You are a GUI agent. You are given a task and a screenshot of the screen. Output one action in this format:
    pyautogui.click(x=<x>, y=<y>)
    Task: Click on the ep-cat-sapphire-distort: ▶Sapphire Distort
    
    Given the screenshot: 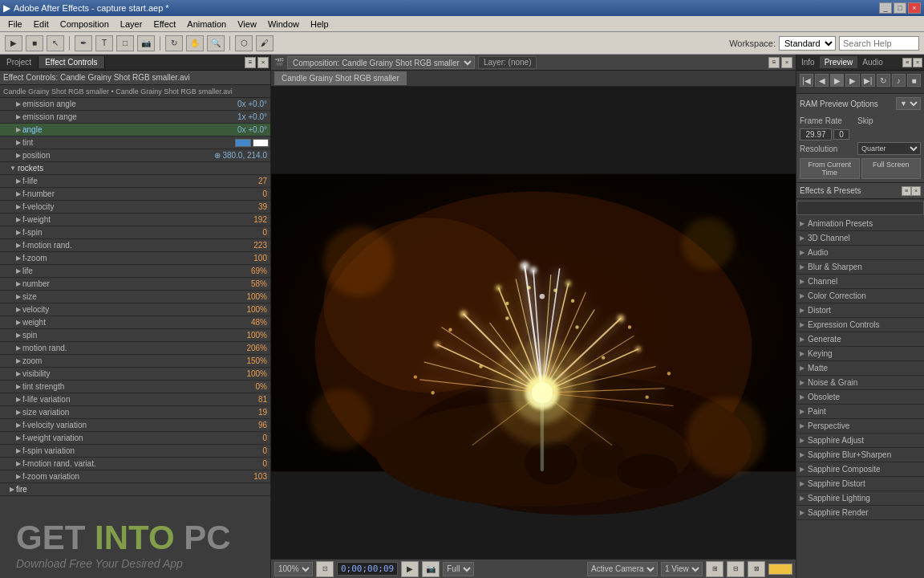 What is the action you would take?
    pyautogui.click(x=860, y=484)
    